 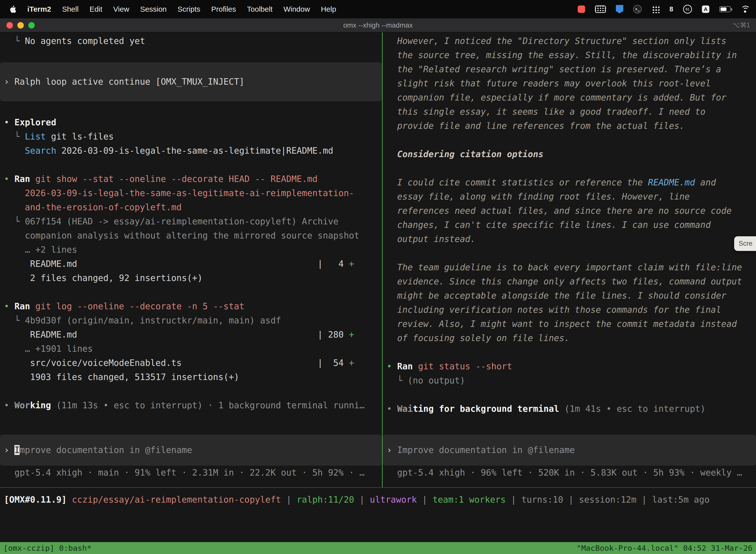 I want to click on text-run: README.md, so click(x=672, y=182).